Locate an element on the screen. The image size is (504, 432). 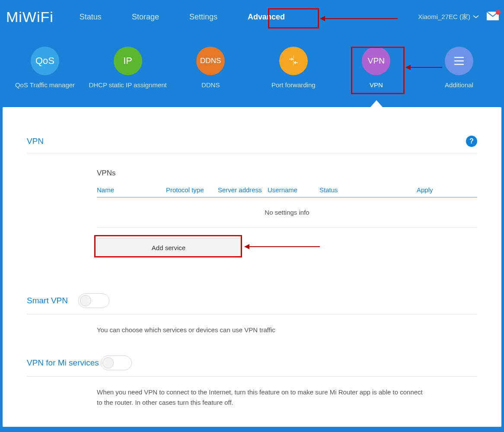
subnav-label: DDNS is located at coordinates (211, 85).